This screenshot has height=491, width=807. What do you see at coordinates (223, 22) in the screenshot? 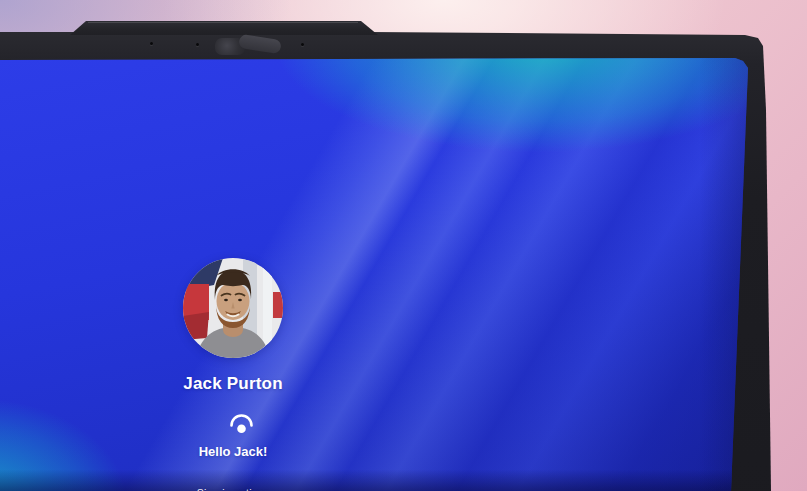
I see `notch-rim-highlight` at bounding box center [223, 22].